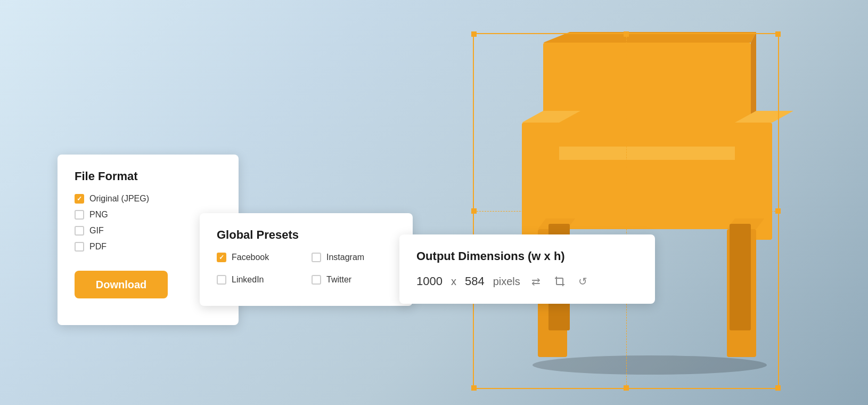  What do you see at coordinates (306, 235) in the screenshot?
I see `global-presets-title: Global Presets` at bounding box center [306, 235].